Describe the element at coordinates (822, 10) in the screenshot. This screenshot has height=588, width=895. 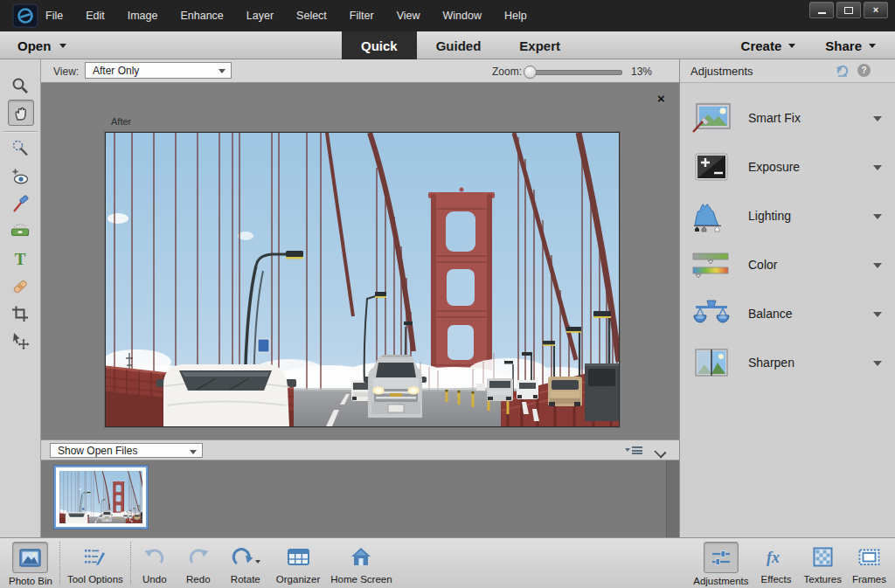
I see `minimize-button` at that location.